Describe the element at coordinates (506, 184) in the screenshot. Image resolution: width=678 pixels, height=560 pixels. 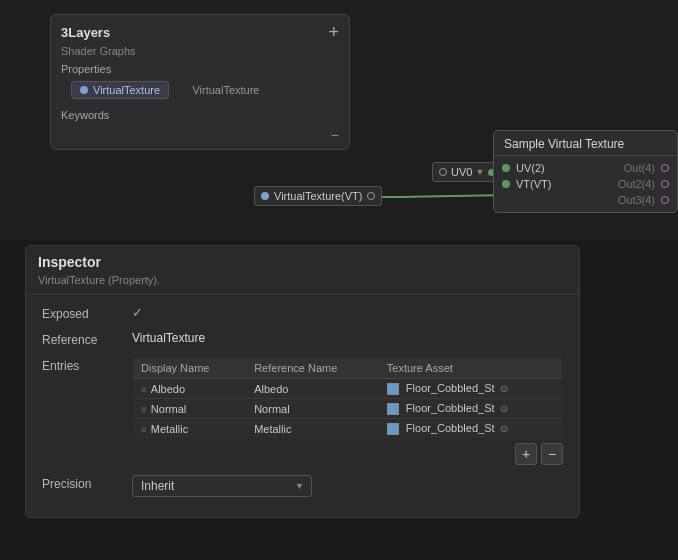
I see `svt-pin-vt` at that location.